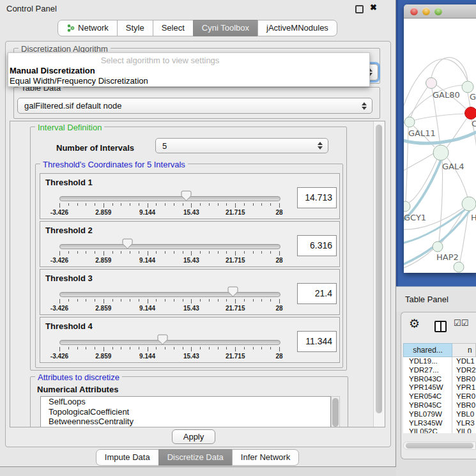 The height and width of the screenshot is (476, 476). I want to click on table-row: YIL052CYIL0, so click(440, 431).